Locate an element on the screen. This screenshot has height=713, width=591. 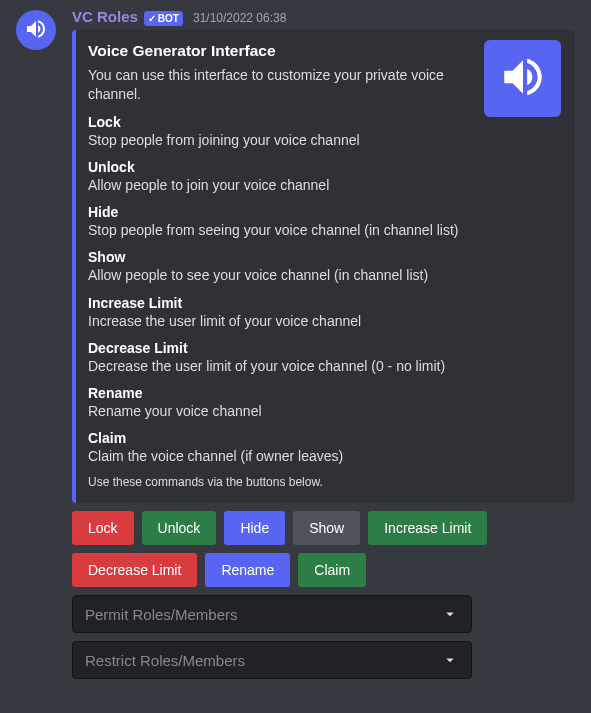
field-value: Stop people from joining your voice chan… is located at coordinates (324, 140).